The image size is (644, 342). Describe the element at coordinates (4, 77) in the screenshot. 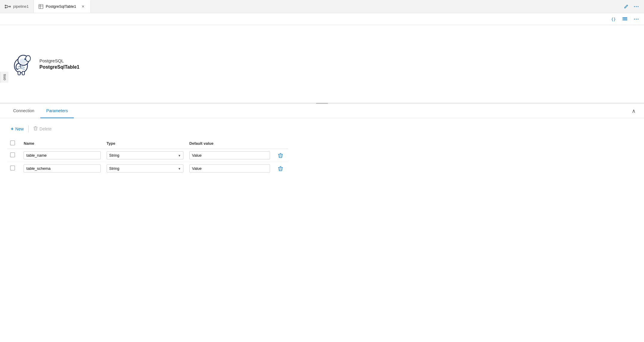

I see `sidebar-label: ons` at that location.